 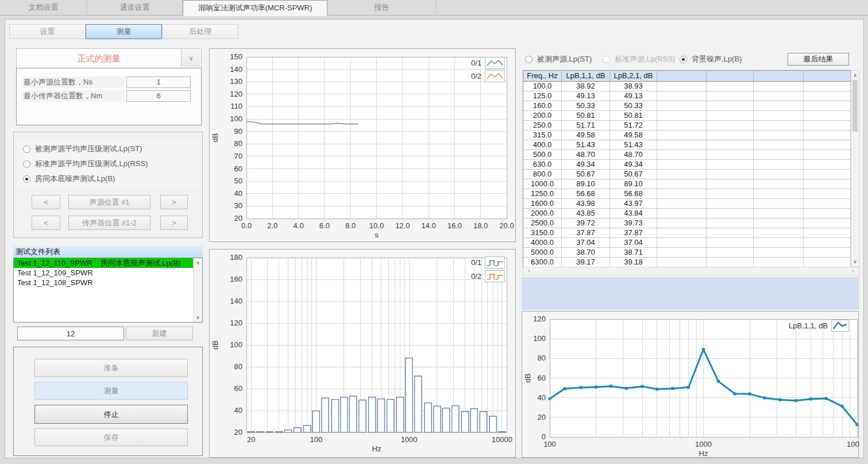 What do you see at coordinates (634, 262) in the screenshot?
I see `table-cell: 39.18` at bounding box center [634, 262].